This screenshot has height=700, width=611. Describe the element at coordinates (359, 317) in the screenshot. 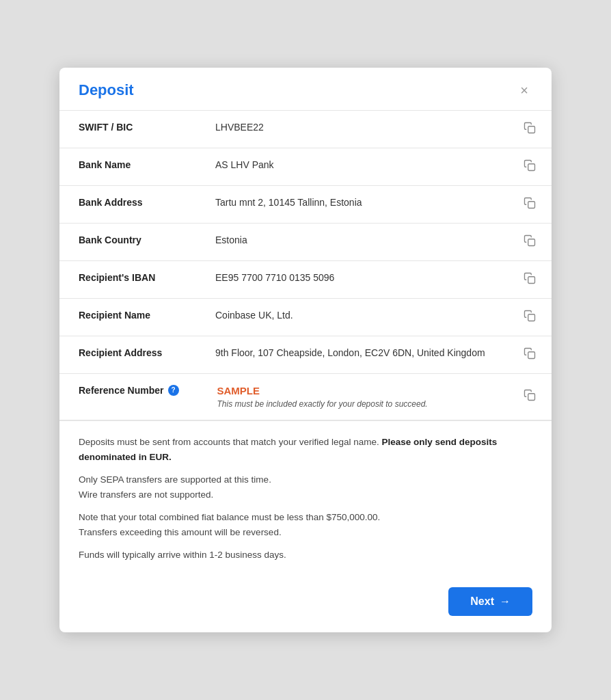

I see `value-recipient-name: Coinbase UK, Ltd.` at that location.